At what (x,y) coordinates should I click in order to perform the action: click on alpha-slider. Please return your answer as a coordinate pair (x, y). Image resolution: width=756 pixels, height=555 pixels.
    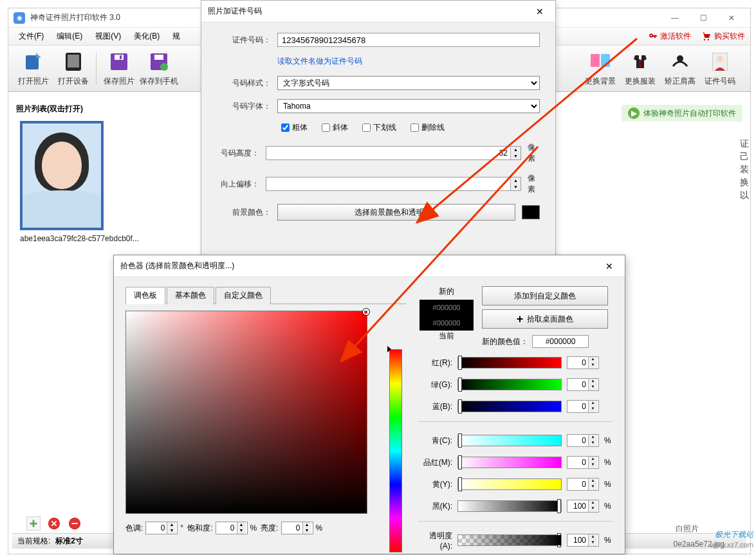
    Looking at the image, I should click on (510, 540).